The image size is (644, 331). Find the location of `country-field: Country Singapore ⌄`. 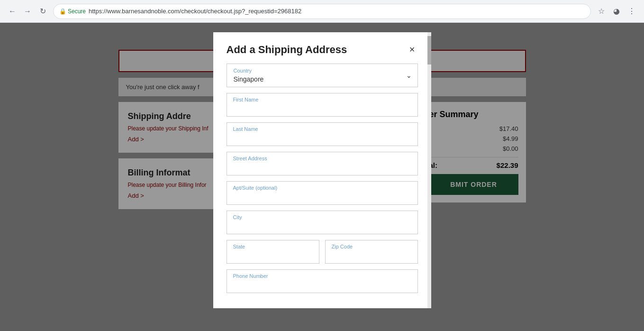

country-field: Country Singapore ⌄ is located at coordinates (322, 75).